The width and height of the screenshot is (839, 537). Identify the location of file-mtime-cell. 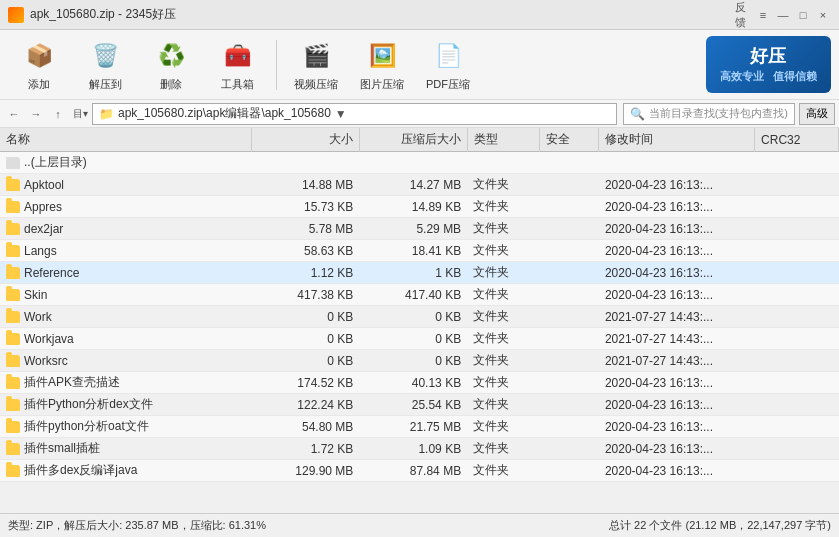
(677, 163).